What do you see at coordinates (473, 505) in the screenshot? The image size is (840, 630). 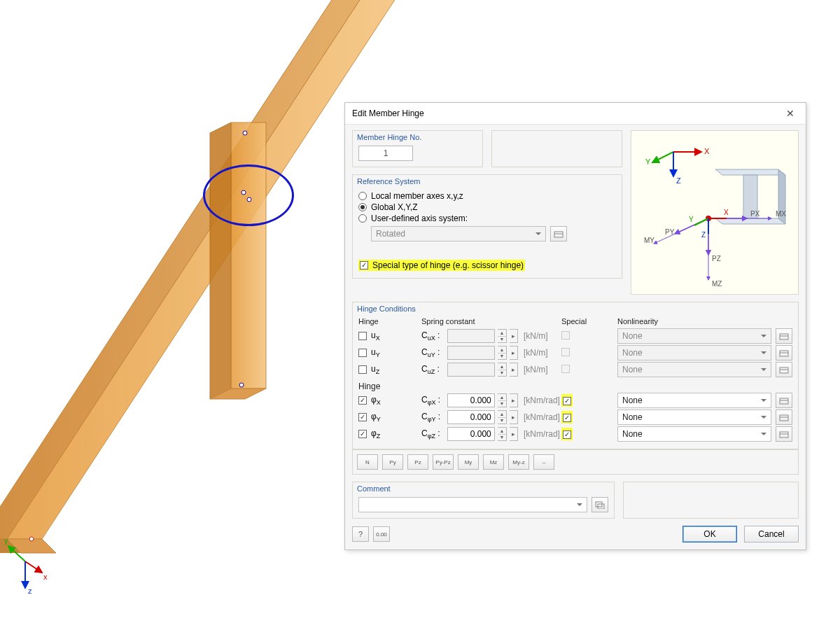 I see `comment-field` at bounding box center [473, 505].